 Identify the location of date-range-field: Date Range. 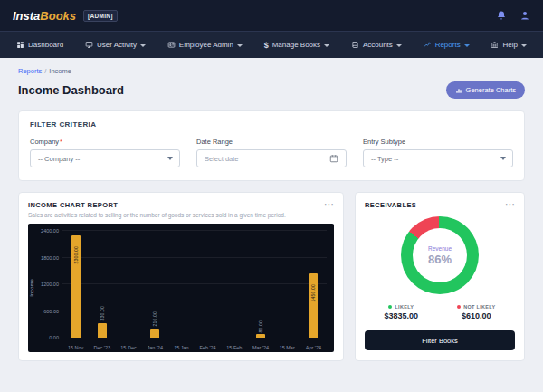
(272, 152).